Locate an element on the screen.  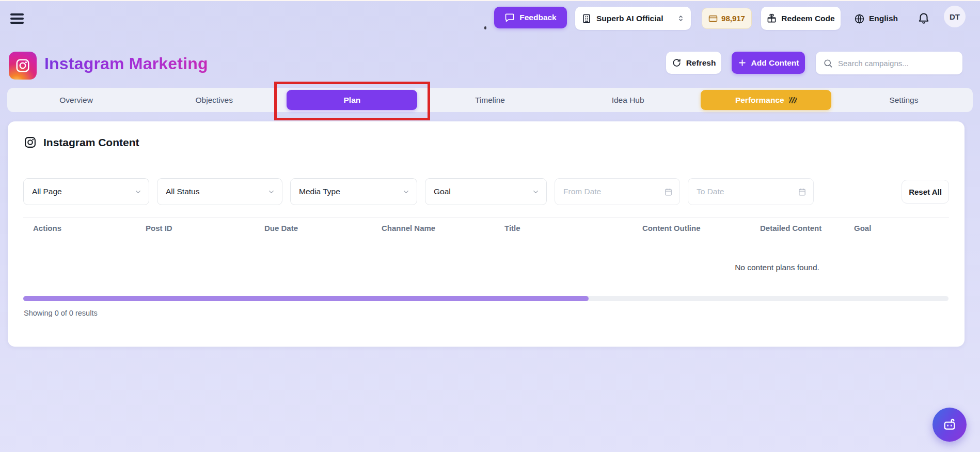
column-header-post-id: Post ID is located at coordinates (195, 228).